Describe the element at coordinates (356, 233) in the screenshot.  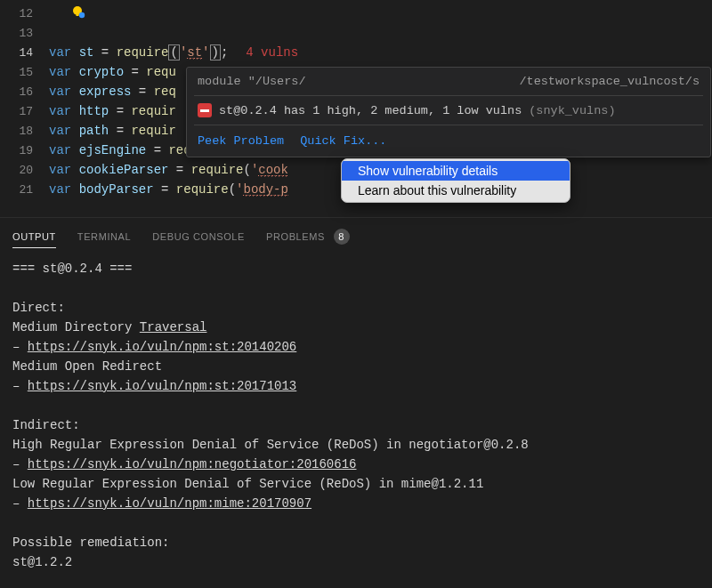
I see `panel-tabs: OUTPUT TERMINAL DEBUG CONSOLE PROBLEMS 8` at that location.